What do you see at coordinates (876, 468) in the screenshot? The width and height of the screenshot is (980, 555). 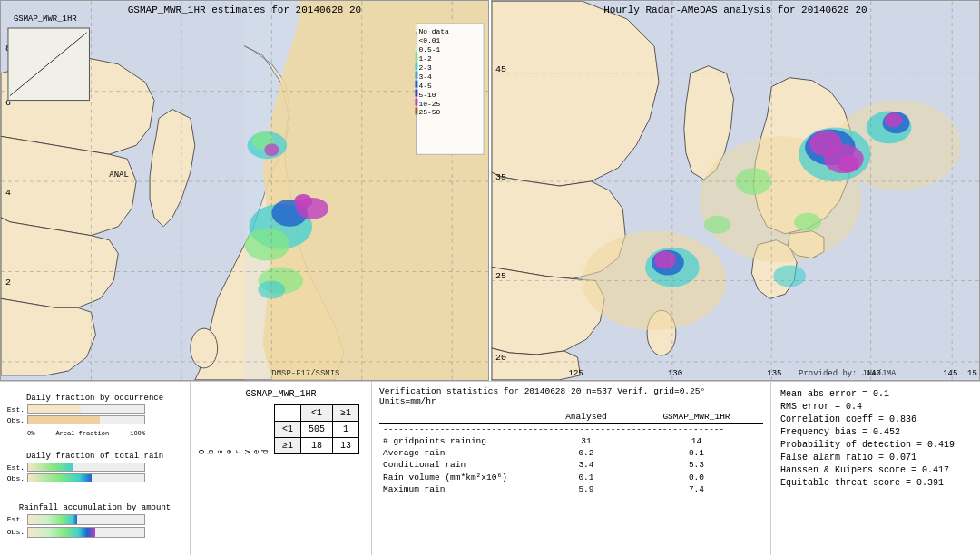 I see `right-stats-area: Mean abs error = 0.1 RMS error = 0.4 Cor…` at bounding box center [876, 468].